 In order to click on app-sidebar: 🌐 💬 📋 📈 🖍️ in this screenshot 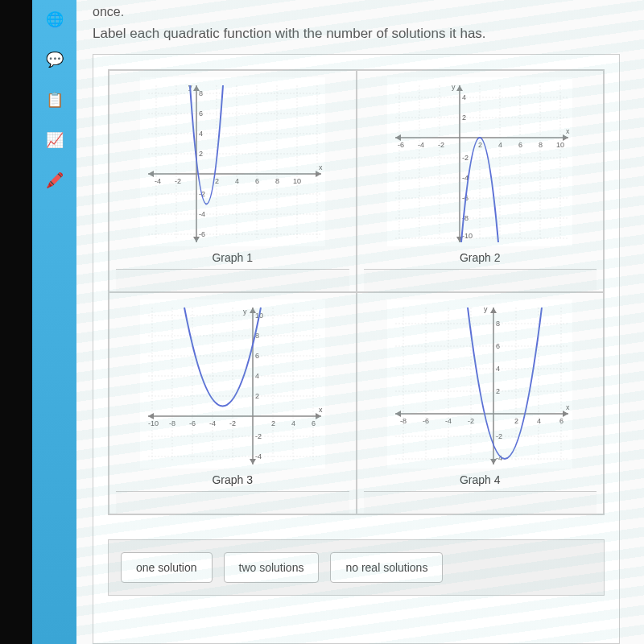, I will do `click(55, 322)`.